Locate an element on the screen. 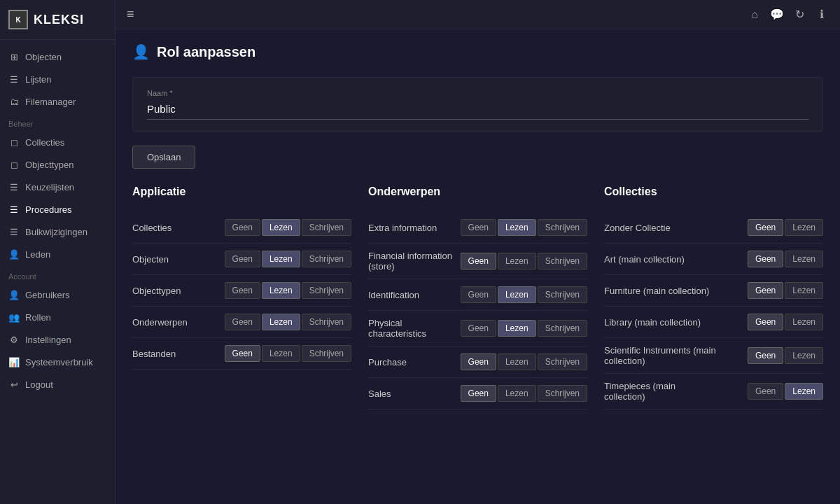 This screenshot has width=840, height=504. rollen-icon: 👥 is located at coordinates (14, 317).